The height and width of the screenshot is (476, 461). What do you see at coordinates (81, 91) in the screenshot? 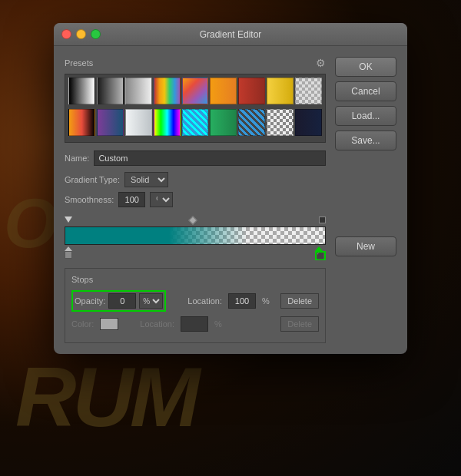
I see `preset-swatch-bw` at bounding box center [81, 91].